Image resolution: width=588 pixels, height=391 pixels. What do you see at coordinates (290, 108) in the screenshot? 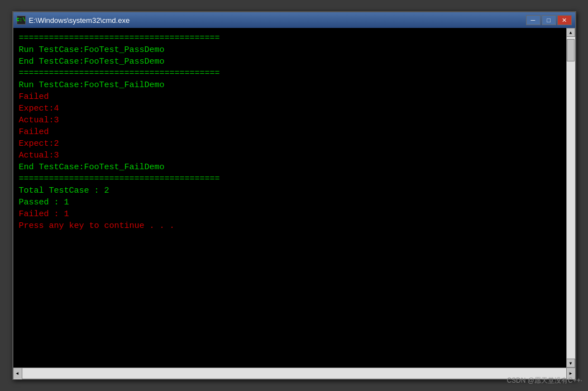
I see `terminal-line: Expect:4` at bounding box center [290, 108].